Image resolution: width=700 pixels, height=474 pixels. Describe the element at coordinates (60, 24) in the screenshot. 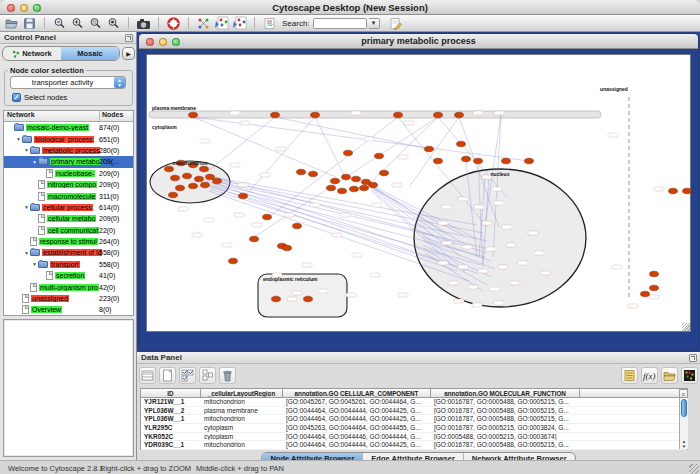

I see `zoom-out-icon` at that location.